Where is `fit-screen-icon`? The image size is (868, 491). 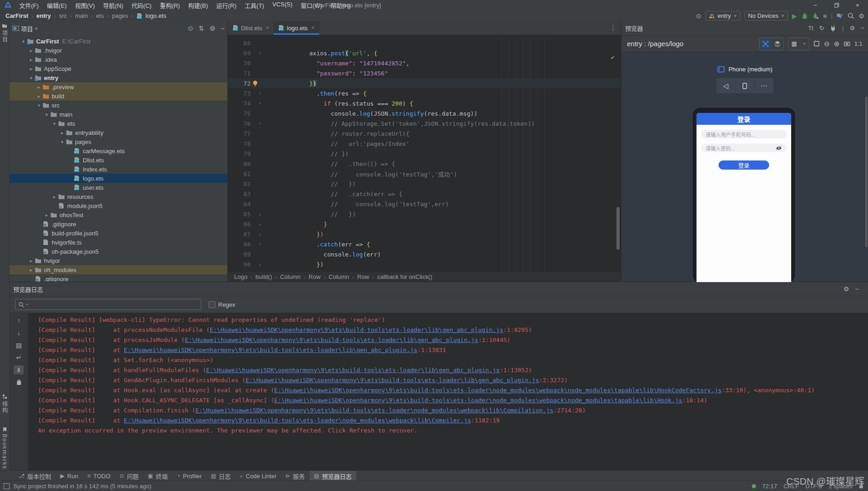
fit-screen-icon is located at coordinates (847, 44).